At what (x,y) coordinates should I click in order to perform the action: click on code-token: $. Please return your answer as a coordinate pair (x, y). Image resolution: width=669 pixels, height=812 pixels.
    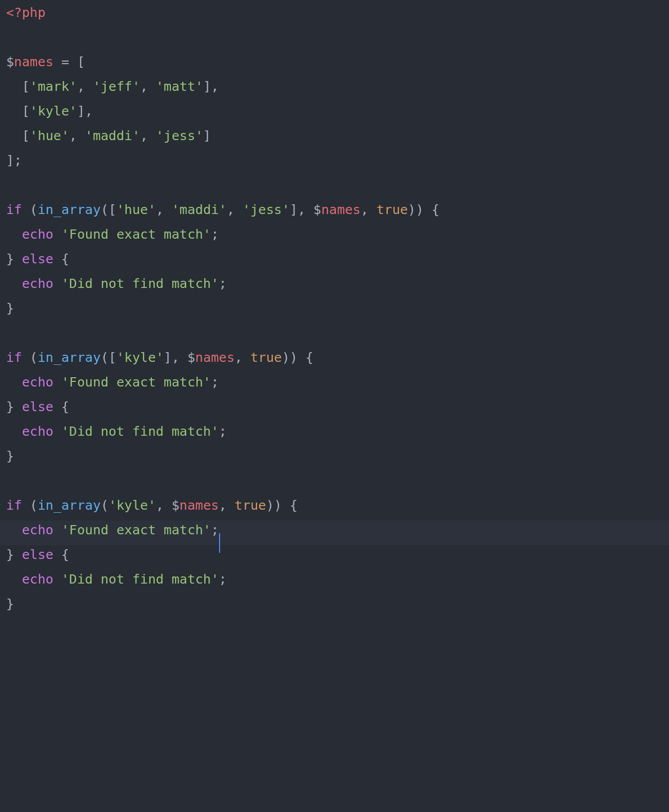
    Looking at the image, I should click on (317, 209).